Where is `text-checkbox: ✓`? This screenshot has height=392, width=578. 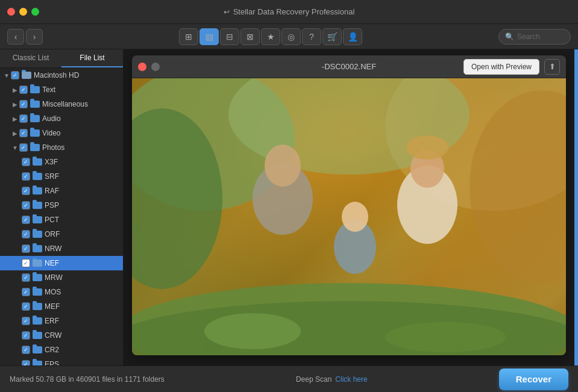 text-checkbox: ✓ is located at coordinates (24, 90).